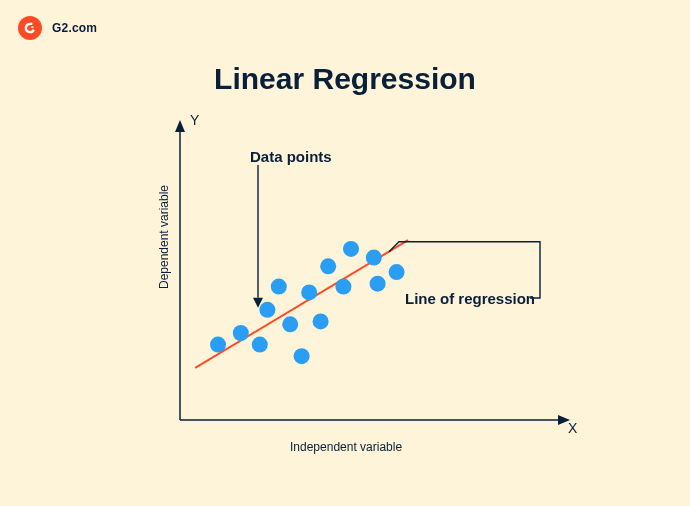  Describe the element at coordinates (74, 28) in the screenshot. I see `brand-text: G2.com` at that location.